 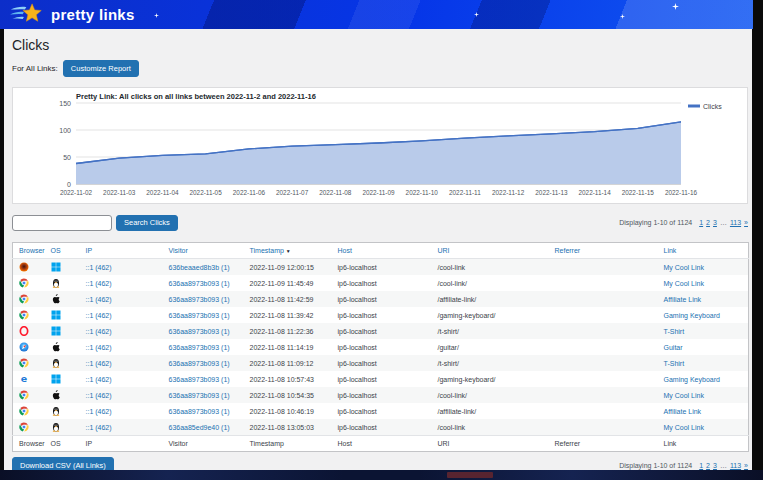 I want to click on taskbar-accent, so click(x=470, y=475).